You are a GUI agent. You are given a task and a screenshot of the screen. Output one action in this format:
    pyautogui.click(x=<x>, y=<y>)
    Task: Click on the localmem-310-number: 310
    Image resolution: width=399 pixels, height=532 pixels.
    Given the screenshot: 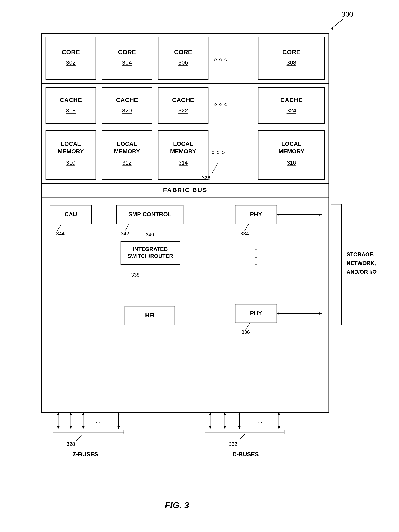 What is the action you would take?
    pyautogui.click(x=71, y=163)
    